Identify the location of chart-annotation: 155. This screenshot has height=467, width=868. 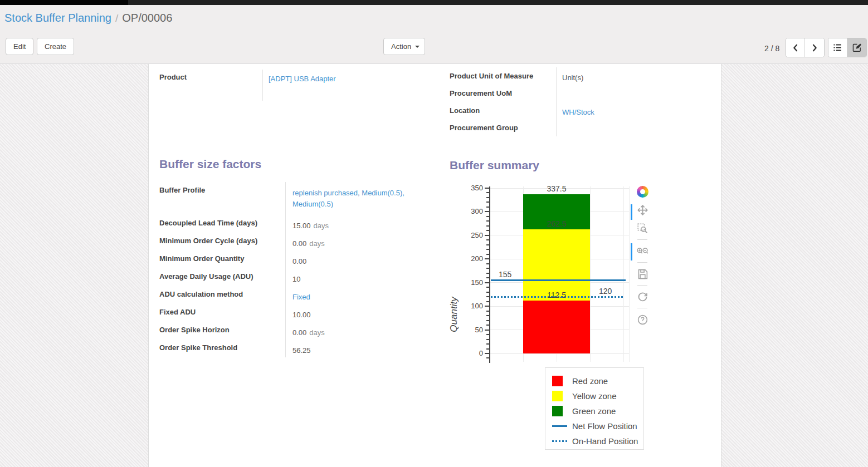
(505, 274).